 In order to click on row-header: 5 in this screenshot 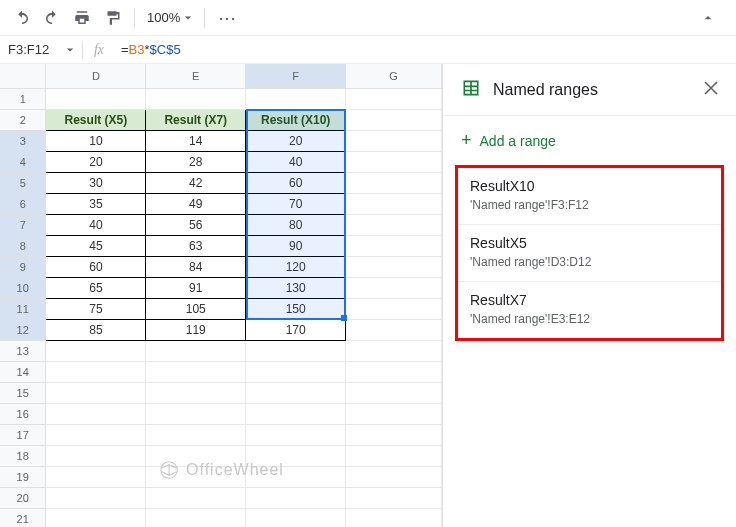, I will do `click(23, 182)`.